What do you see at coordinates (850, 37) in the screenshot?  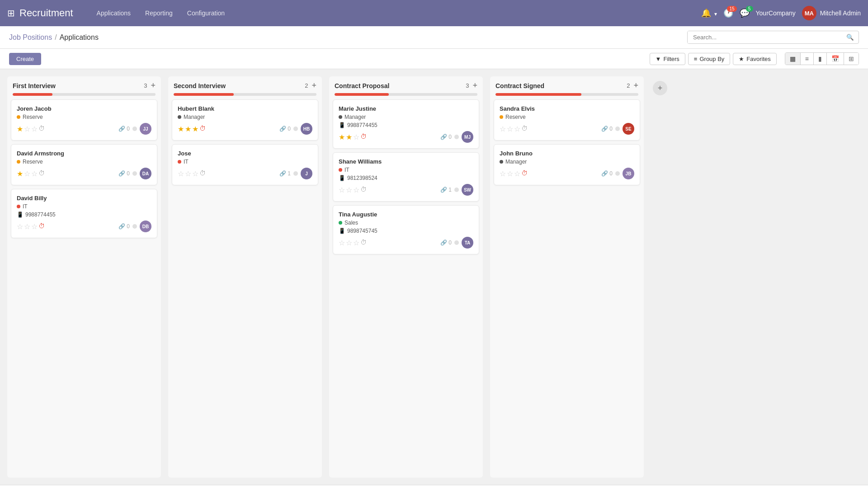 I see `search-button: 🔍` at bounding box center [850, 37].